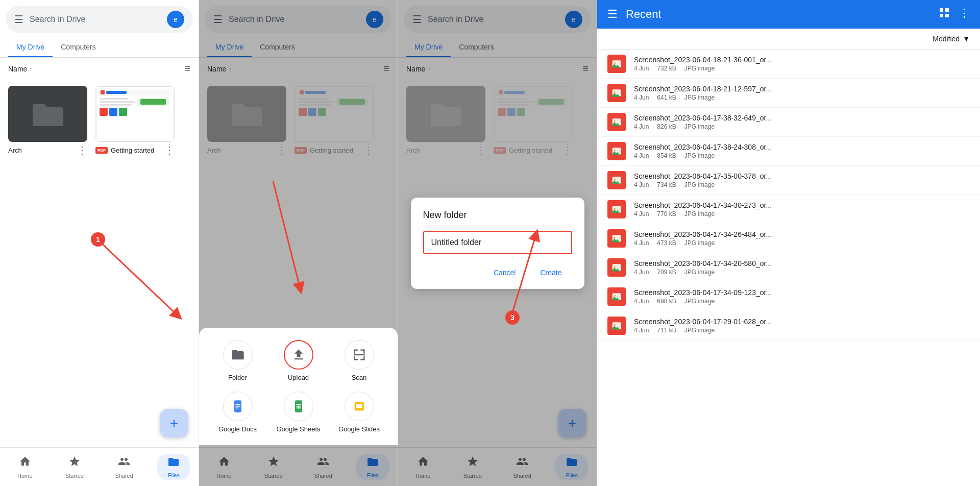  Describe the element at coordinates (699, 98) in the screenshot. I see `recent-type-1: JPG image` at that location.